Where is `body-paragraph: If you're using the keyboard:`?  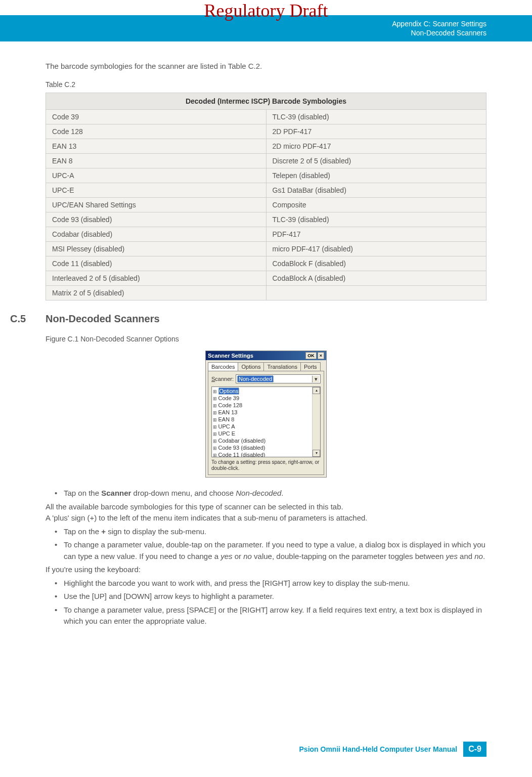 body-paragraph: If you're using the keyboard: is located at coordinates (266, 570).